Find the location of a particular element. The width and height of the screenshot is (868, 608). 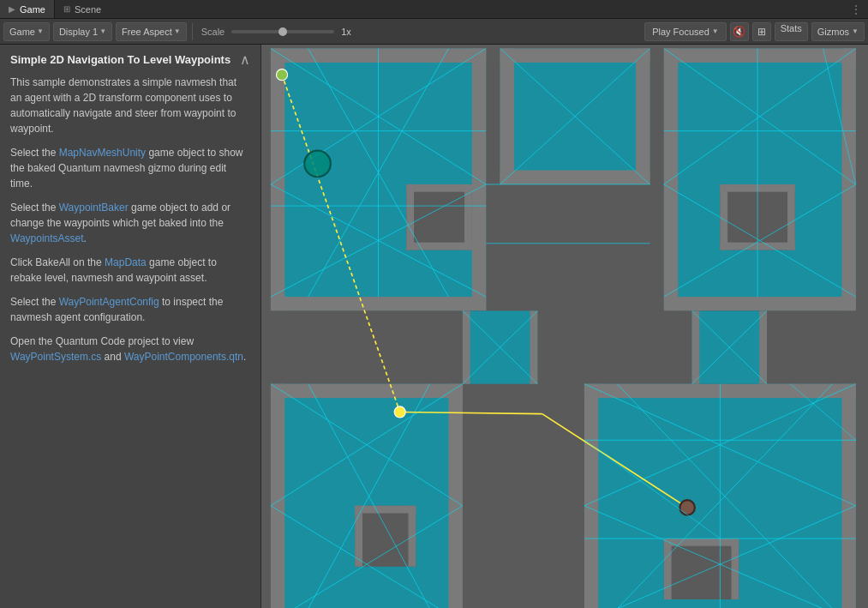

panel-title: Simple 2D Navigation To Level Waypoints is located at coordinates (120, 60).